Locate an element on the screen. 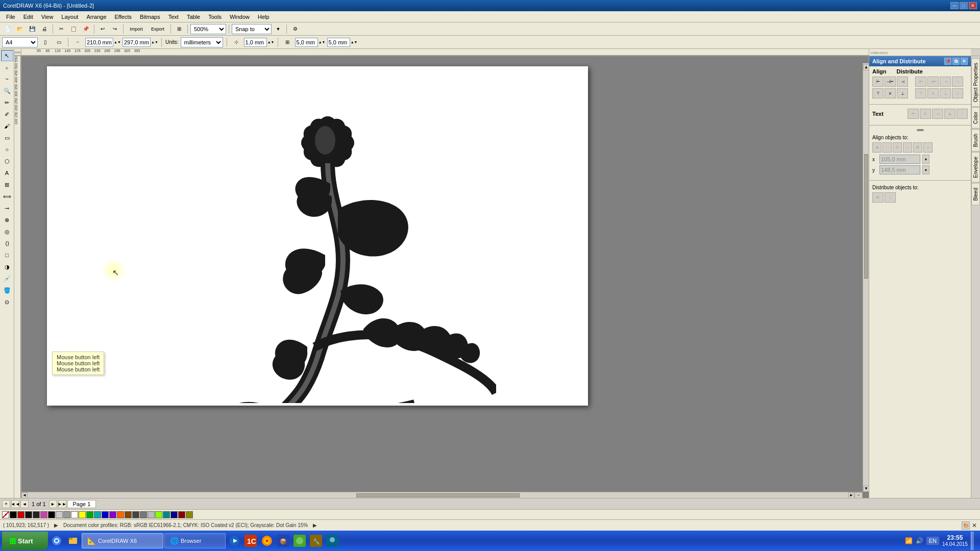  color-gray-swatch is located at coordinates (67, 515).